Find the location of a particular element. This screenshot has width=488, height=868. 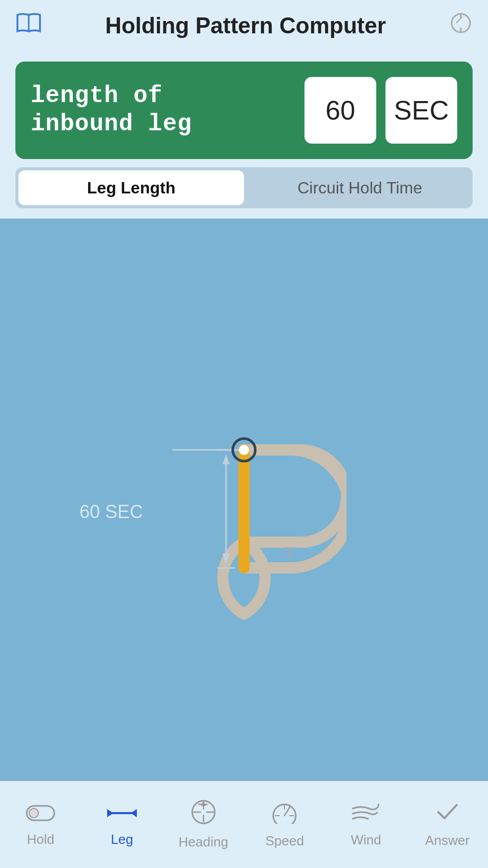

tab-heading: Heading is located at coordinates (203, 825).